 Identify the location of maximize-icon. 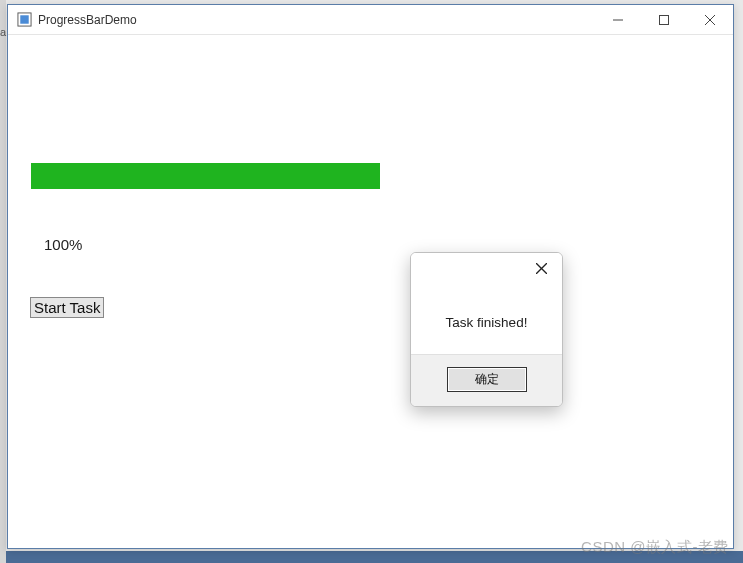
(664, 20).